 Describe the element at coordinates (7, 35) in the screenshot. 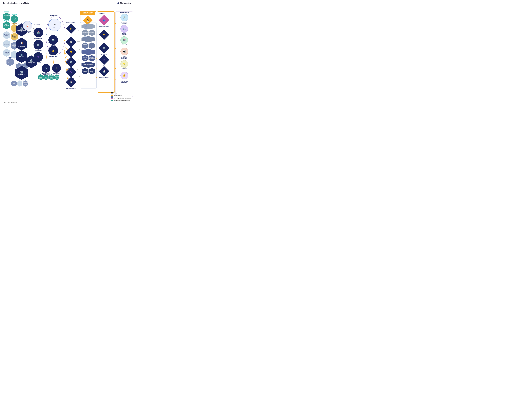

I see `hexagon-global-principles: Global principles and norms` at that location.